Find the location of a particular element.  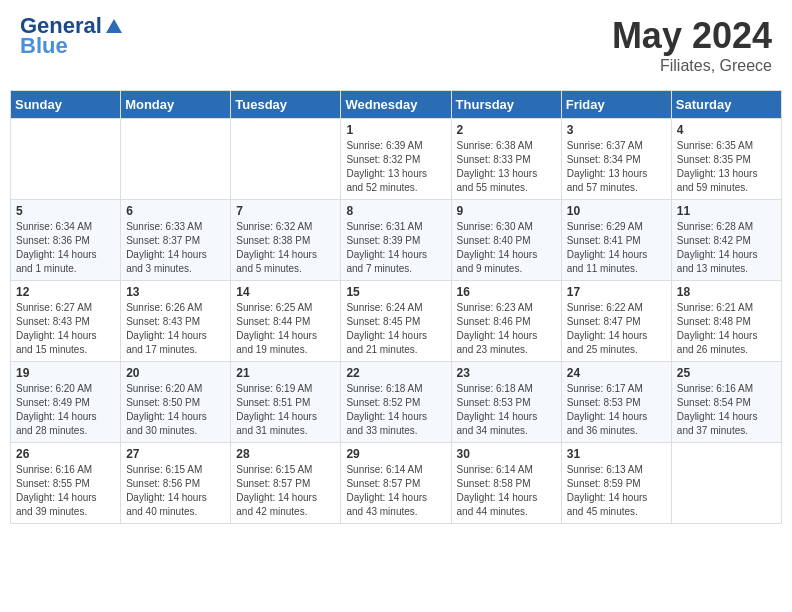

calendar-cell: 23Sunrise: 6:18 AM Sunset: 8:53 PM Dayli… is located at coordinates (506, 402).